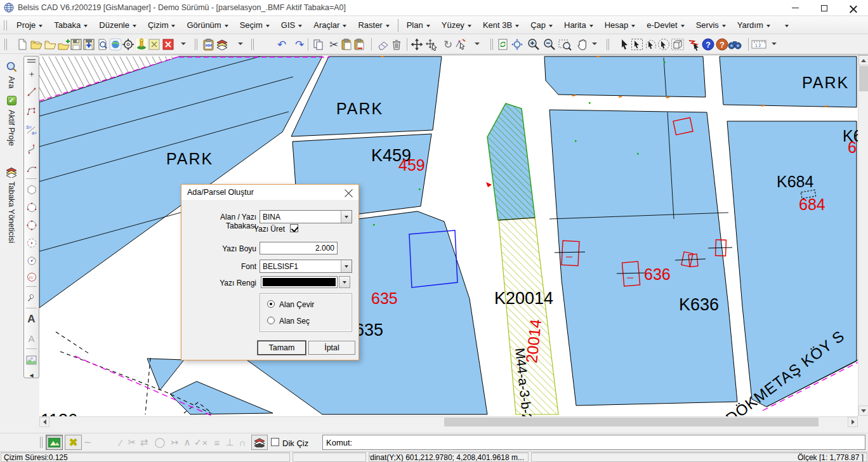 Image resolution: width=868 pixels, height=462 pixels. What do you see at coordinates (255, 25) in the screenshot?
I see `menu-secim: Seçim` at bounding box center [255, 25].